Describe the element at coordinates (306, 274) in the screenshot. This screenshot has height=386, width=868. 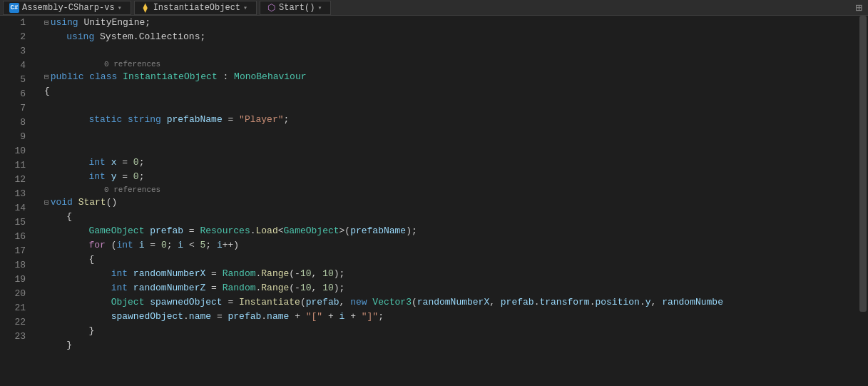
I see `token-num: 10` at that location.